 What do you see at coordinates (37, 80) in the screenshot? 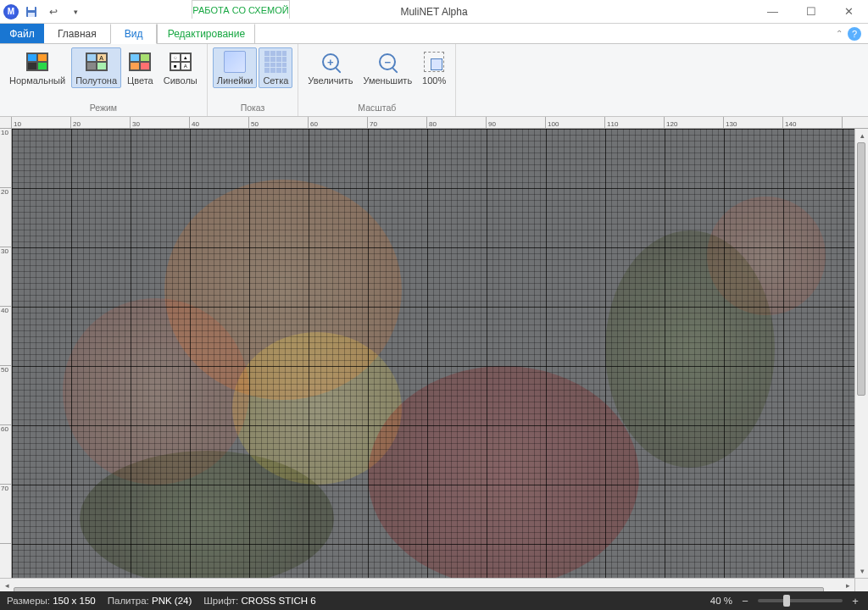
I see `mode-normal-label: Нормальный` at bounding box center [37, 80].